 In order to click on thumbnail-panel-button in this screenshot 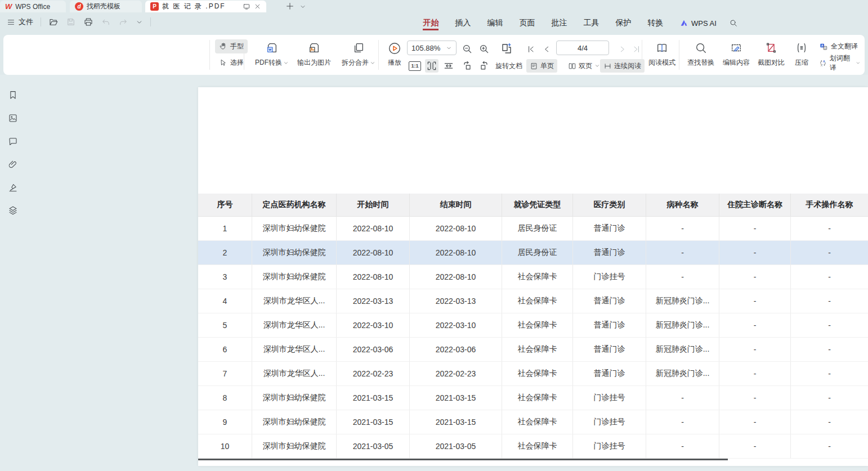, I will do `click(12, 118)`.